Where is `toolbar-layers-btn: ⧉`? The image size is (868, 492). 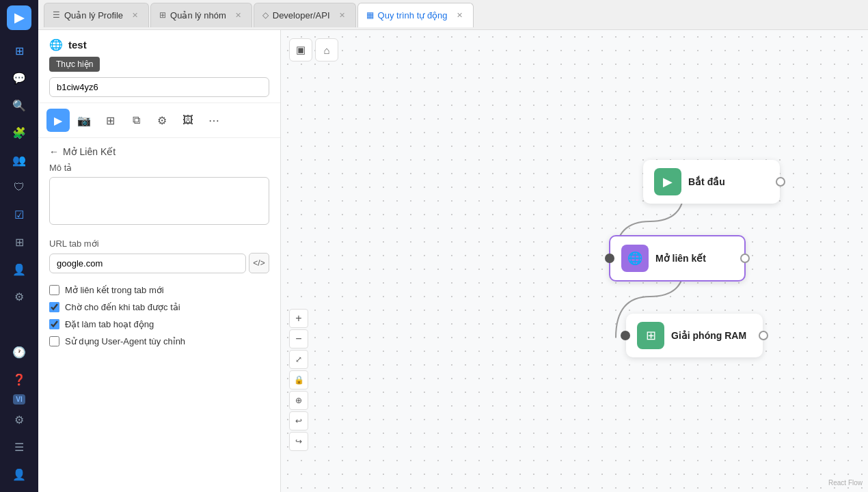 toolbar-layers-btn: ⧉ is located at coordinates (136, 120).